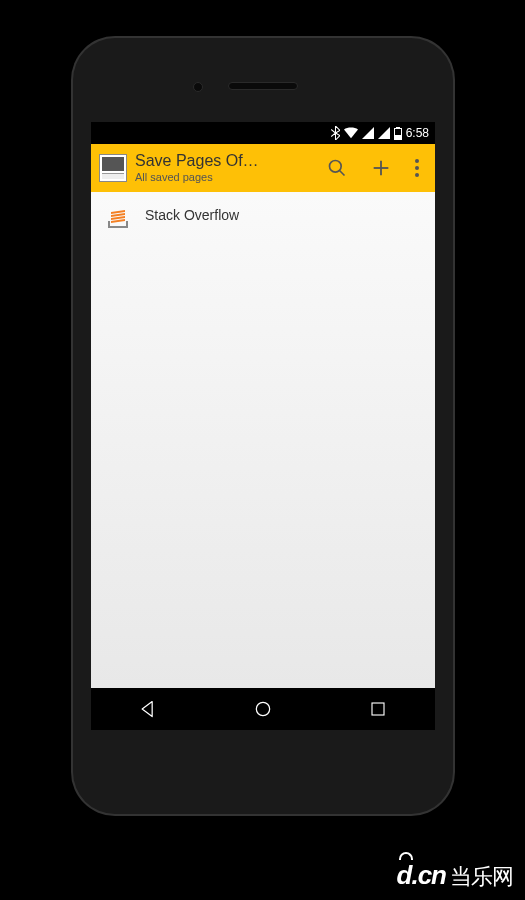 The image size is (525, 900). Describe the element at coordinates (148, 709) in the screenshot. I see `back-icon` at that location.